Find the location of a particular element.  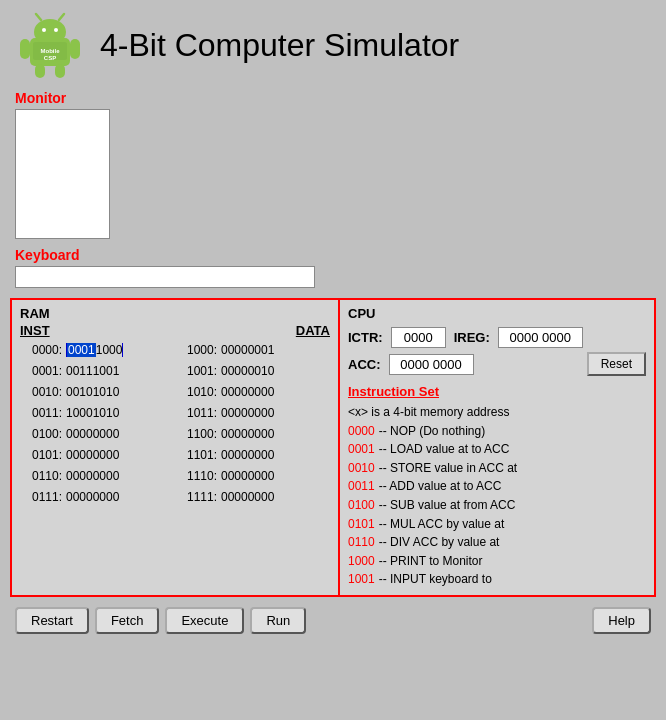

ram-inst-addr: 0011: is located at coordinates (41, 413).